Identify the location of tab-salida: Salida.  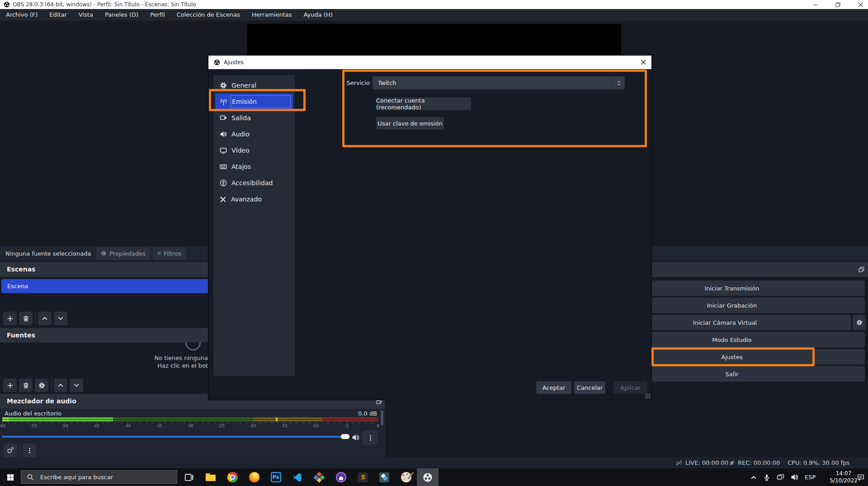
(254, 118).